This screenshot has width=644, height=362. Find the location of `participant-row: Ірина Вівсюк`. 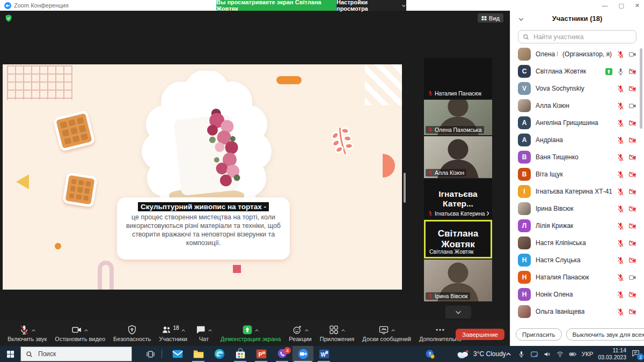

participant-row: Ірина Вівсюк is located at coordinates (577, 209).